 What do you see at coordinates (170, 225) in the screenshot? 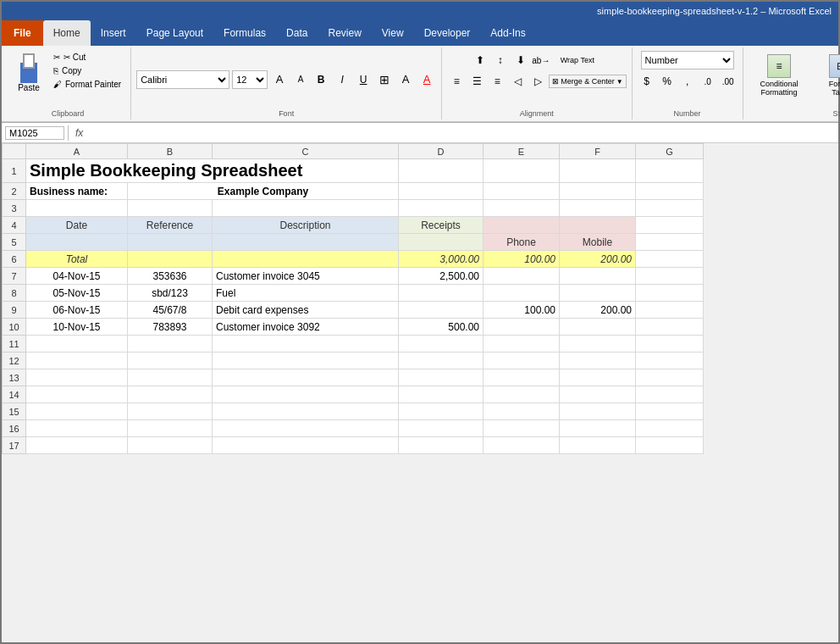
I see `cell-b4: Reference` at bounding box center [170, 225].